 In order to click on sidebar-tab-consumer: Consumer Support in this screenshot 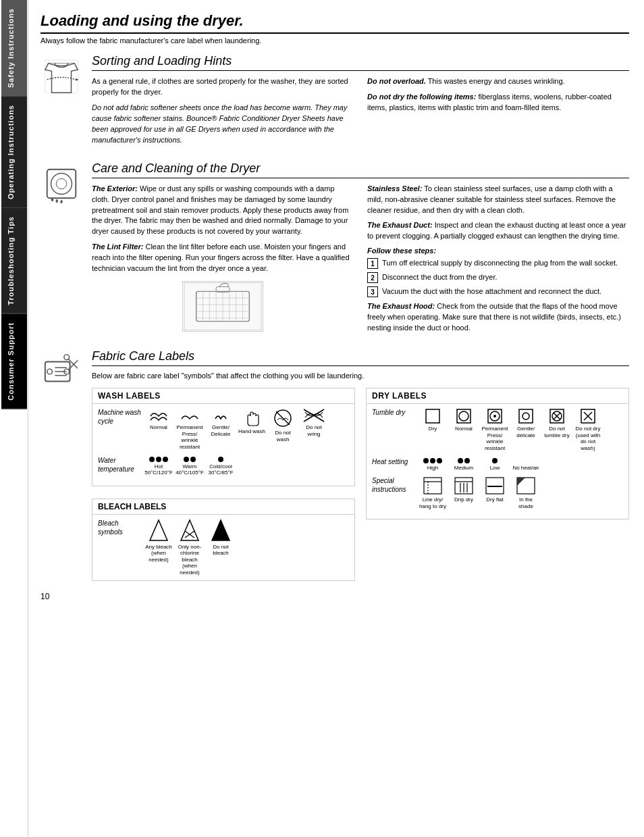, I will do `click(14, 362)`.